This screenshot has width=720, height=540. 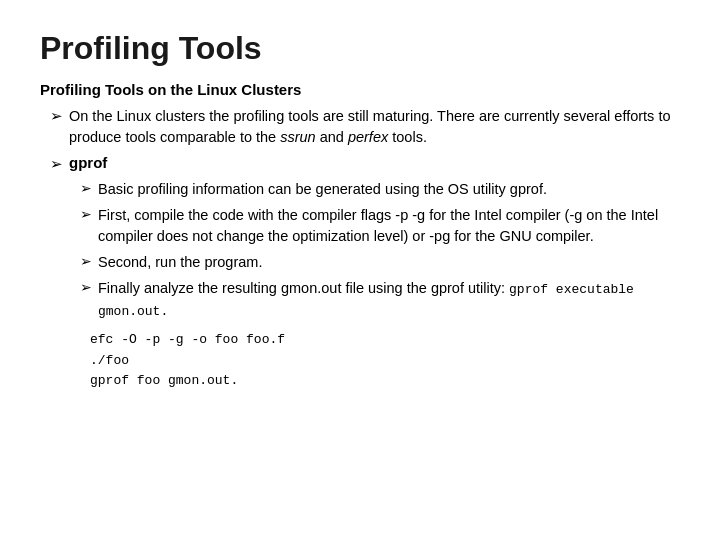 I want to click on sub-bullet-text-2: First, compile the code with the compile…, so click(x=389, y=226).